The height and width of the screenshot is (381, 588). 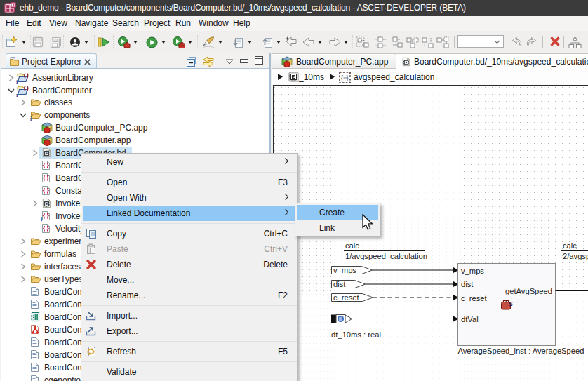 I want to click on svg-text: S, so click(x=511, y=303).